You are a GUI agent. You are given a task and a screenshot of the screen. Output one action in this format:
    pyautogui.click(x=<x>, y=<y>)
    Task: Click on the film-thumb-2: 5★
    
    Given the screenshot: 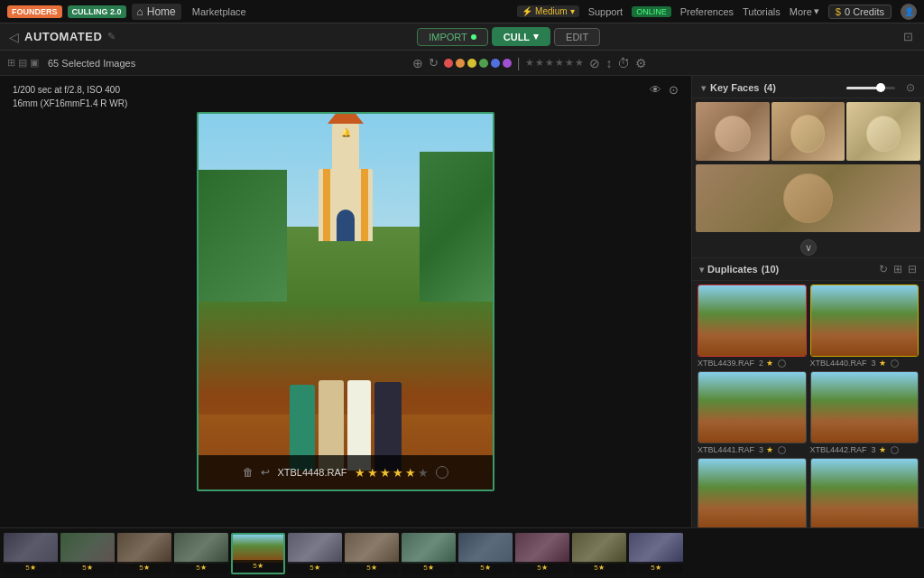 What is the action you would take?
    pyautogui.click(x=88, y=554)
    